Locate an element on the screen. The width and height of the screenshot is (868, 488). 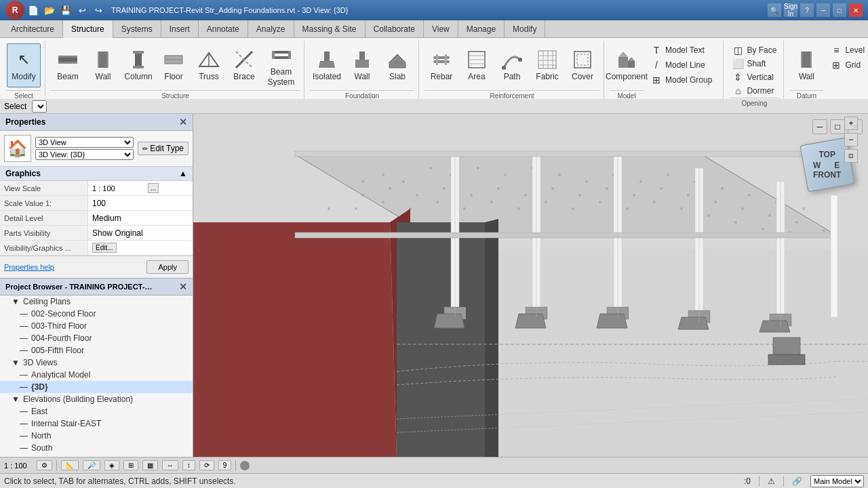
properties-footer: Properties help Apply is located at coordinates (96, 267).